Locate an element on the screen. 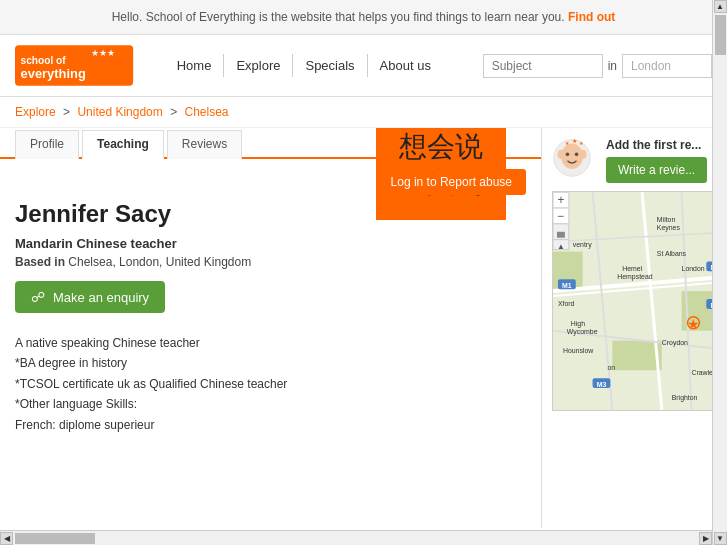 Image resolution: width=727 pixels, height=545 pixels. svg-text: Xford is located at coordinates (566, 304).